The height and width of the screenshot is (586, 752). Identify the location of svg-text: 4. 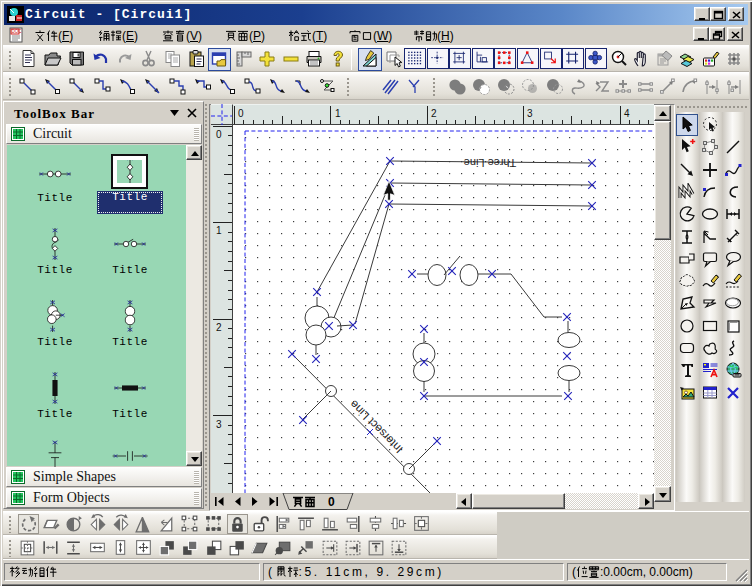
(627, 114).